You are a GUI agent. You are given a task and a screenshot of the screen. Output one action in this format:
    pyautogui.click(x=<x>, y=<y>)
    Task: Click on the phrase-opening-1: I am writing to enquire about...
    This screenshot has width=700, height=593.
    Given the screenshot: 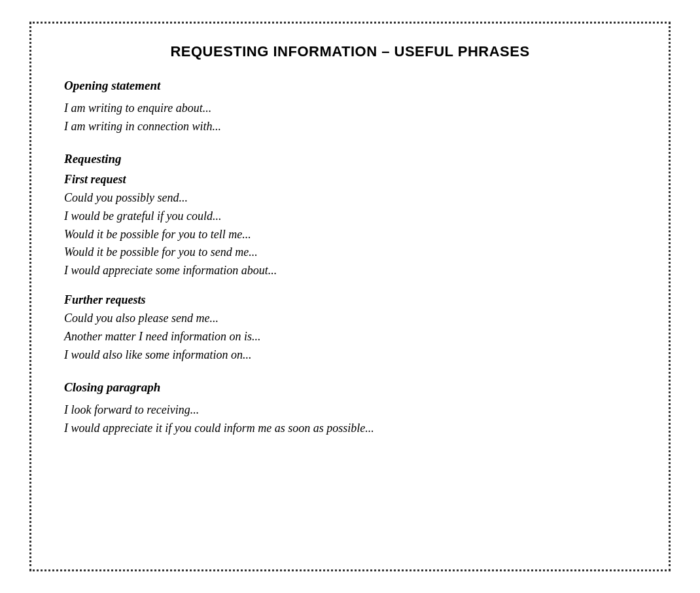 What is the action you would take?
    pyautogui.click(x=350, y=109)
    